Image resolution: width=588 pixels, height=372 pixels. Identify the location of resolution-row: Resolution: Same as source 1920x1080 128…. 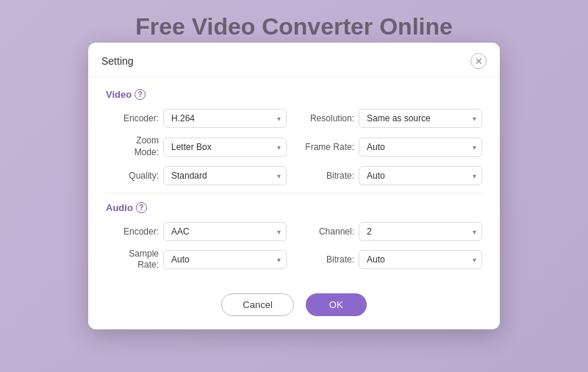
(392, 118).